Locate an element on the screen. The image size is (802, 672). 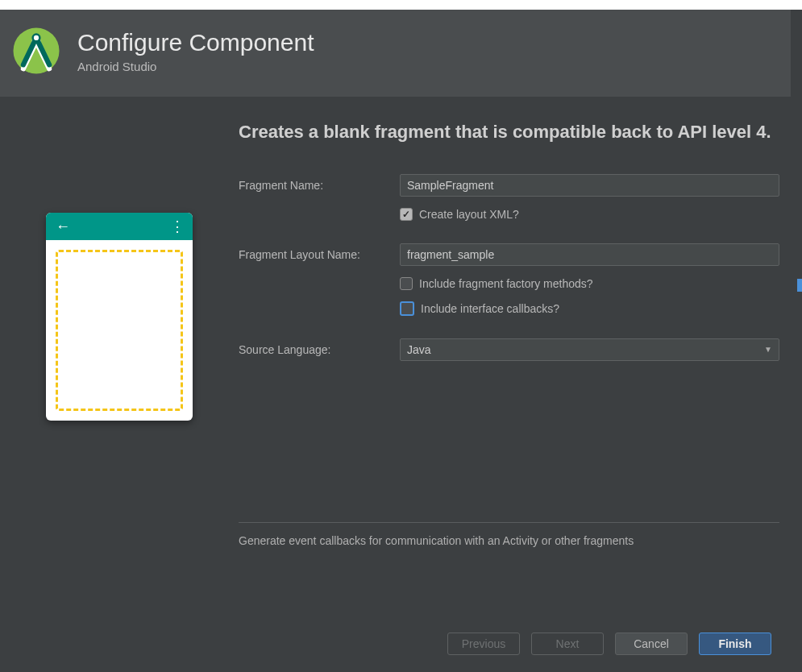
include-factory-label: Include fragment factory methods? is located at coordinates (506, 284).